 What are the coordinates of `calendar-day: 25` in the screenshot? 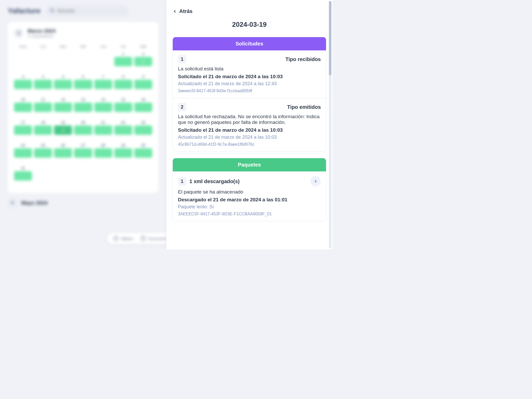 It's located at (43, 154).